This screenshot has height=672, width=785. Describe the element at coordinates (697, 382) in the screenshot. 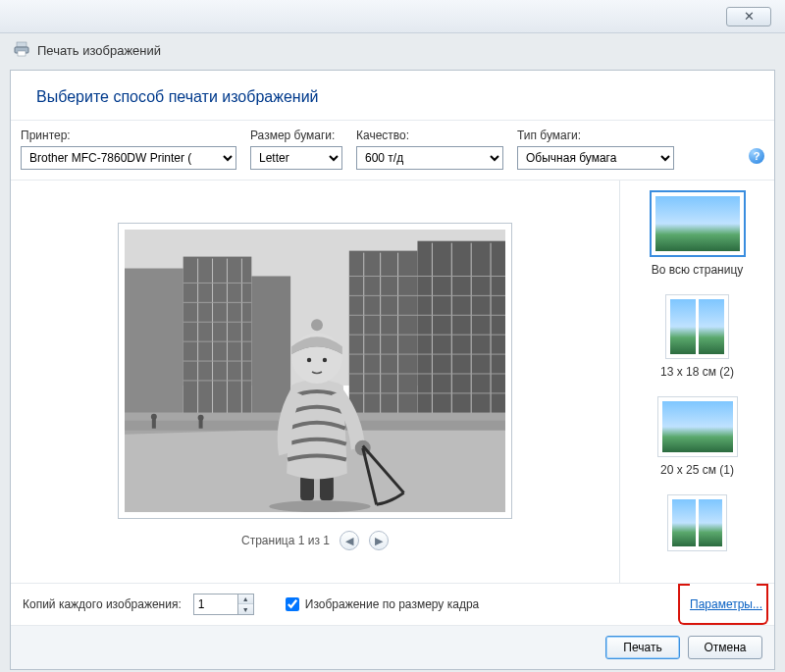

I see `layout-list: Во всю страницу 13 x 18 см (2) 20 x 25 с…` at that location.